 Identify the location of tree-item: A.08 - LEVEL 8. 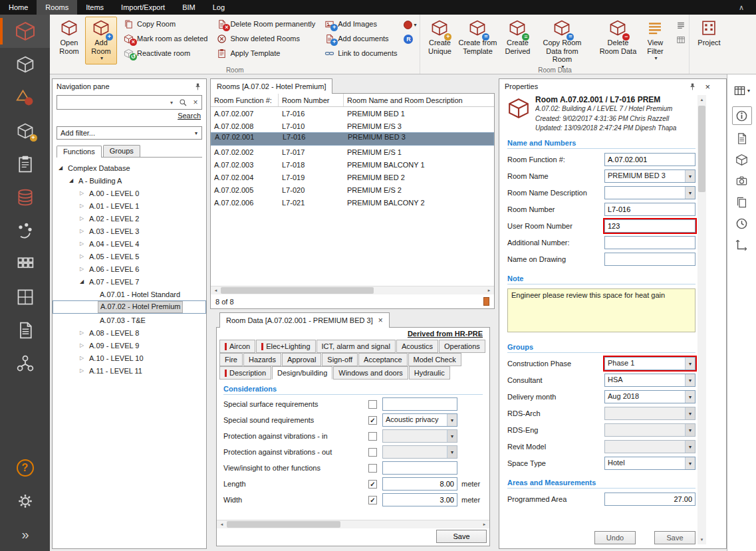
(129, 332).